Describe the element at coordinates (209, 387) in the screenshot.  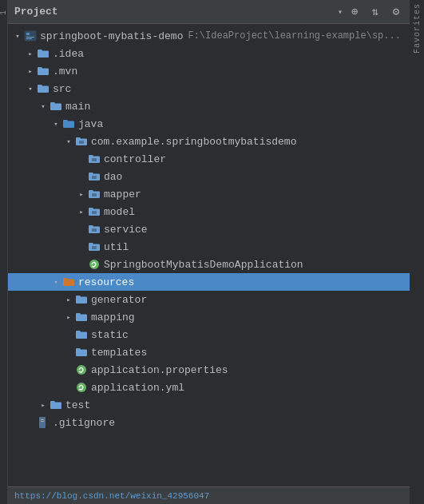
I see `tree-item-appyml: application.yml` at that location.